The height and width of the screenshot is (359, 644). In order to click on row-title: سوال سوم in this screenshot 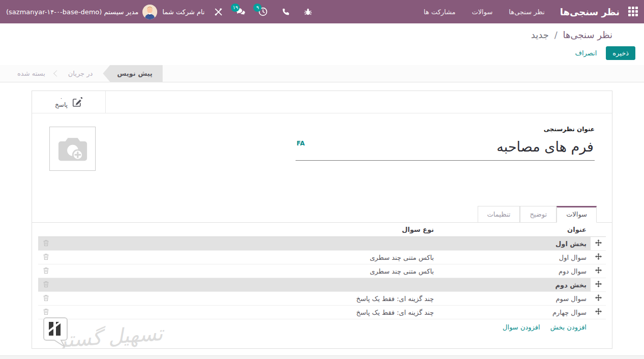, I will do `click(514, 299)`.